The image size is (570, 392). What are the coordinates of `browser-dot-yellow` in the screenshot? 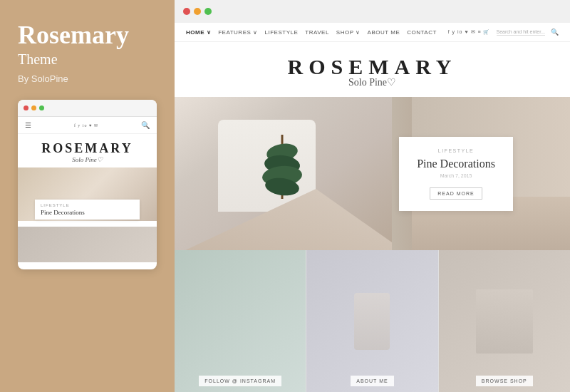 It's located at (197, 11).